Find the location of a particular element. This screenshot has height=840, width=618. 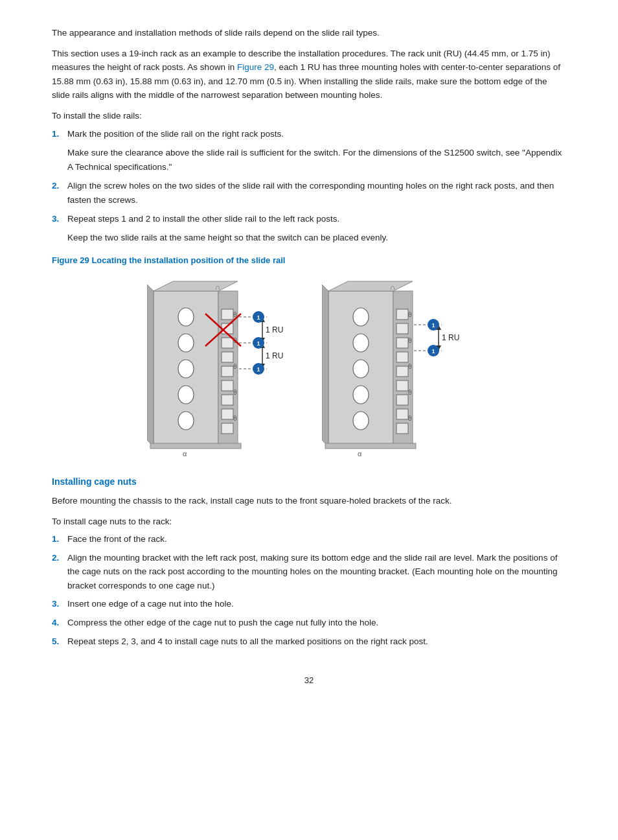

cage-step-3: 3. Insert one edge of a cage nut into th… is located at coordinates (309, 604).